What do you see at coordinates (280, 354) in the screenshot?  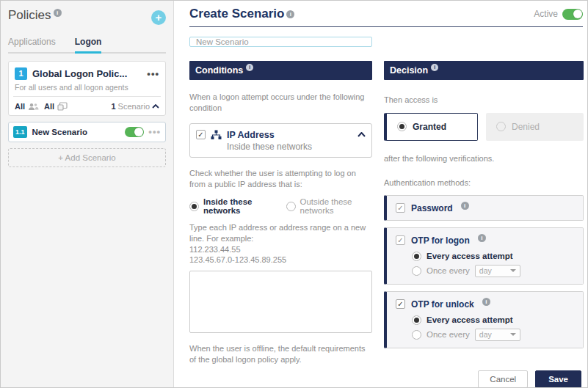 I see `offline-note: When the user is offline, the default re…` at bounding box center [280, 354].